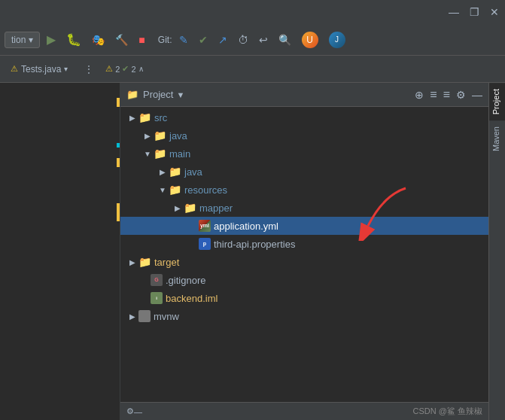 The width and height of the screenshot is (505, 420). What do you see at coordinates (180, 154) in the screenshot?
I see `label-main: main` at bounding box center [180, 154].